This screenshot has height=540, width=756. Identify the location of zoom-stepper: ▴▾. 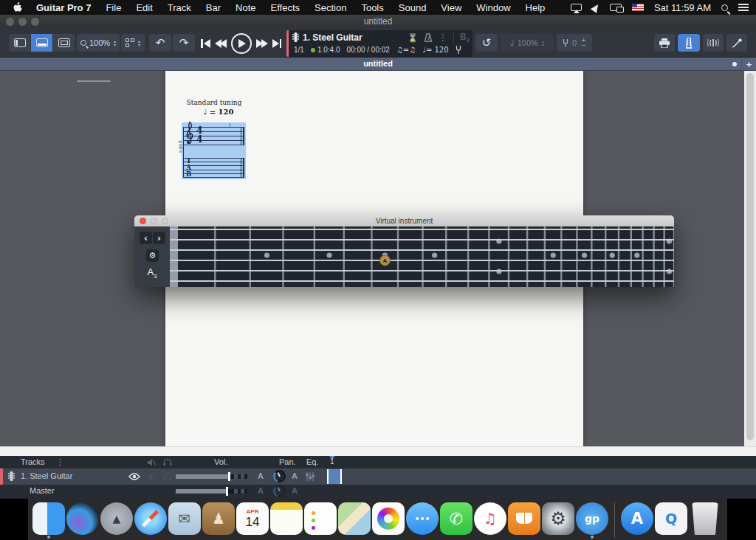
(115, 43).